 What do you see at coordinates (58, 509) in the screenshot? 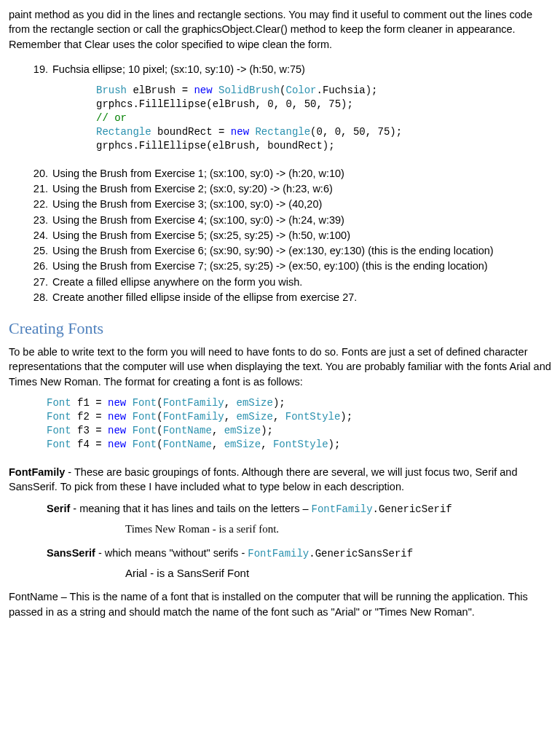
I see `serif-label: Serif` at bounding box center [58, 509].